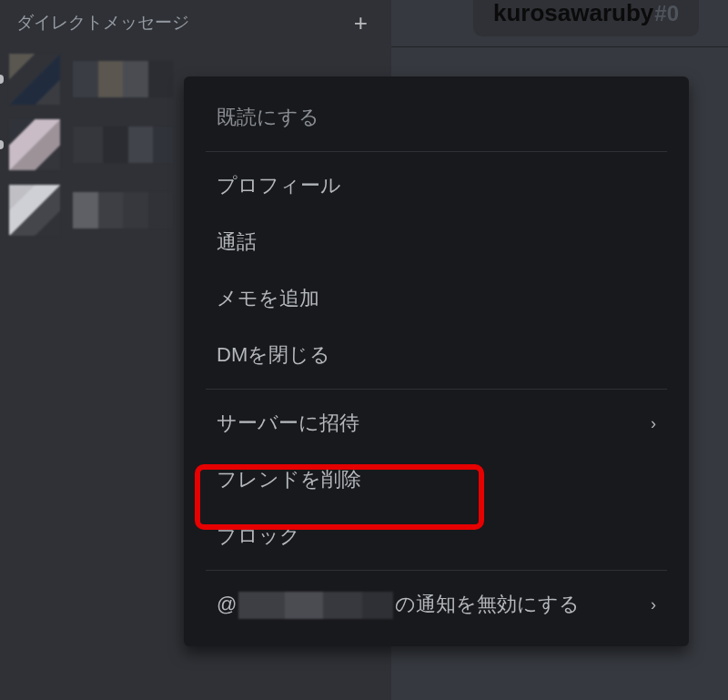 This screenshot has height=700, width=728. I want to click on menu-item-label: プロフィール, so click(278, 186).